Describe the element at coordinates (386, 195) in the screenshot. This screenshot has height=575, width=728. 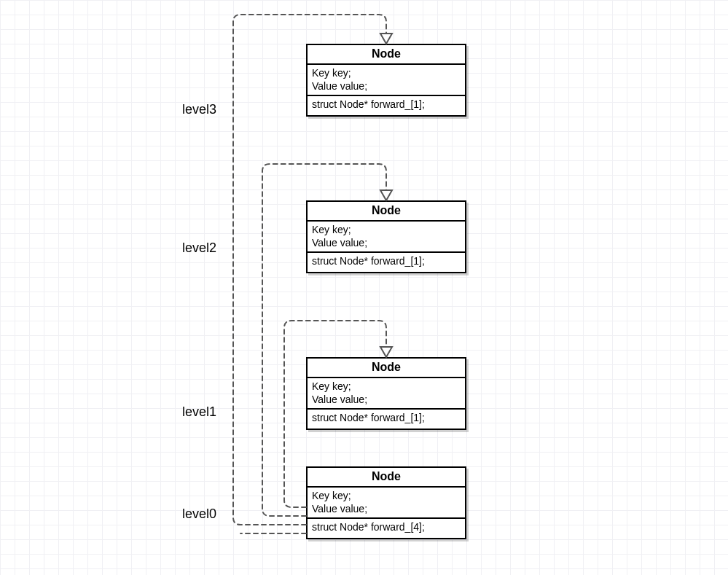
I see `arrowhead-node2` at that location.